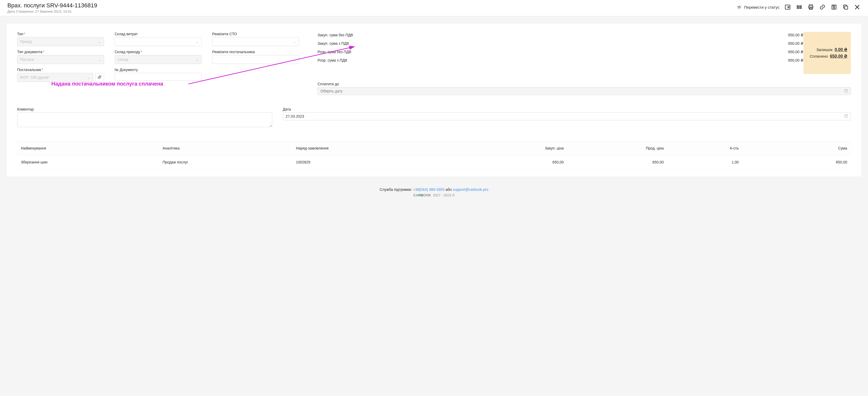 The image size is (868, 398). What do you see at coordinates (434, 8) in the screenshot?
I see `header-bar: Врах. послуги SRV-9444-1136819 Дата Ство…` at bounding box center [434, 8].